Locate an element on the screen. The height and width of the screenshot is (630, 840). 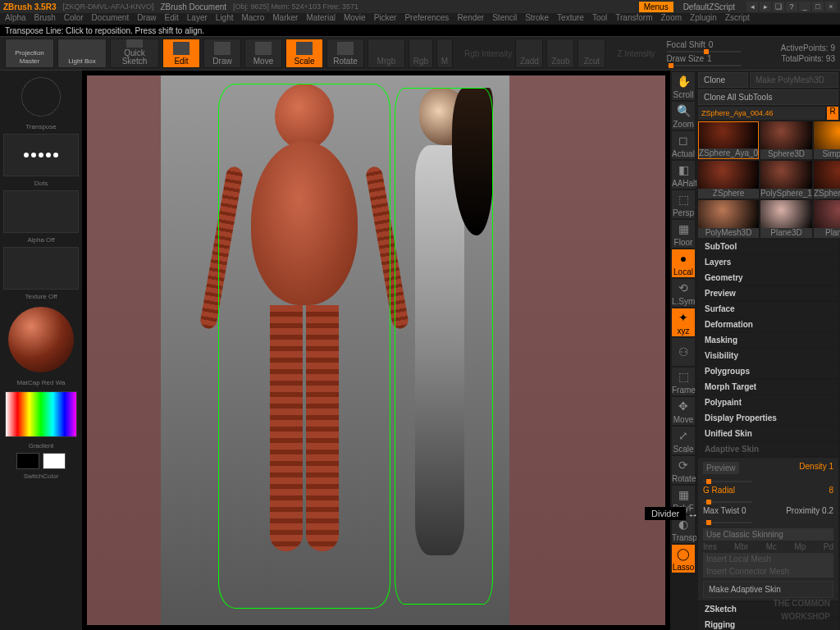
texture-slot is located at coordinates (41, 268).